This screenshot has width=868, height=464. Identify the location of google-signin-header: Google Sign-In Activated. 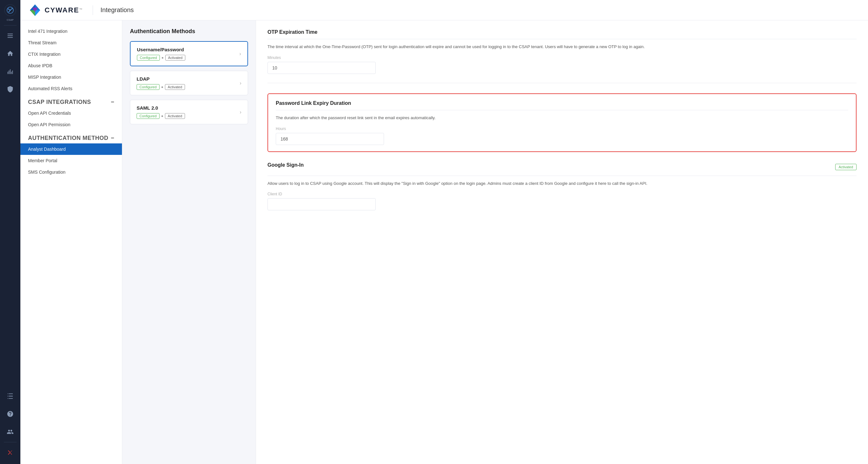
(562, 167).